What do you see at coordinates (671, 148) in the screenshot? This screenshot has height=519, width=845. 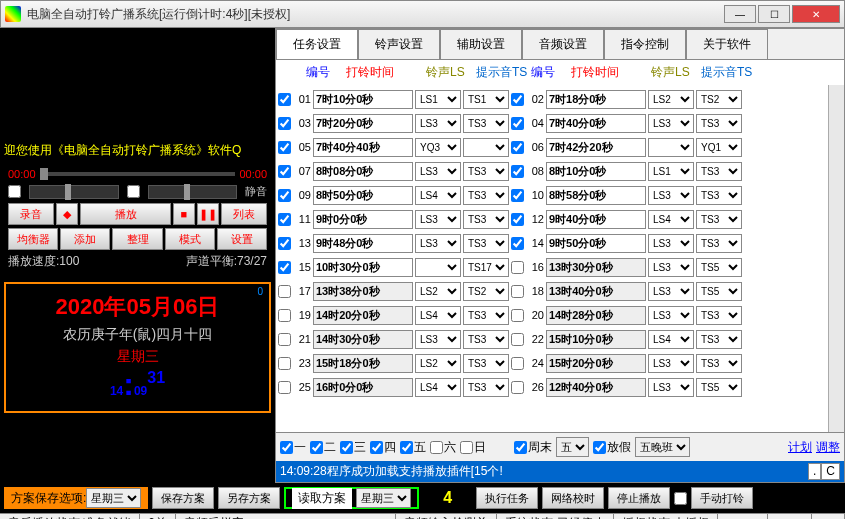 I see `ls-select` at bounding box center [671, 148].